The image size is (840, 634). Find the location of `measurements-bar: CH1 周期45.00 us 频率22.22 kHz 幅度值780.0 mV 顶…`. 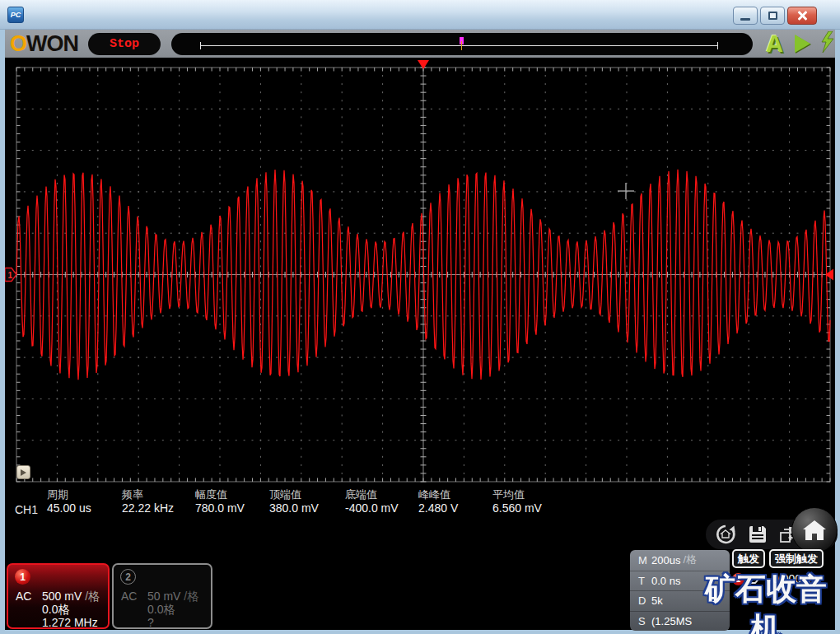

measurements-bar: CH1 周期45.00 us 频率22.22 kHz 幅度值780.0 mV 顶… is located at coordinates (420, 503).